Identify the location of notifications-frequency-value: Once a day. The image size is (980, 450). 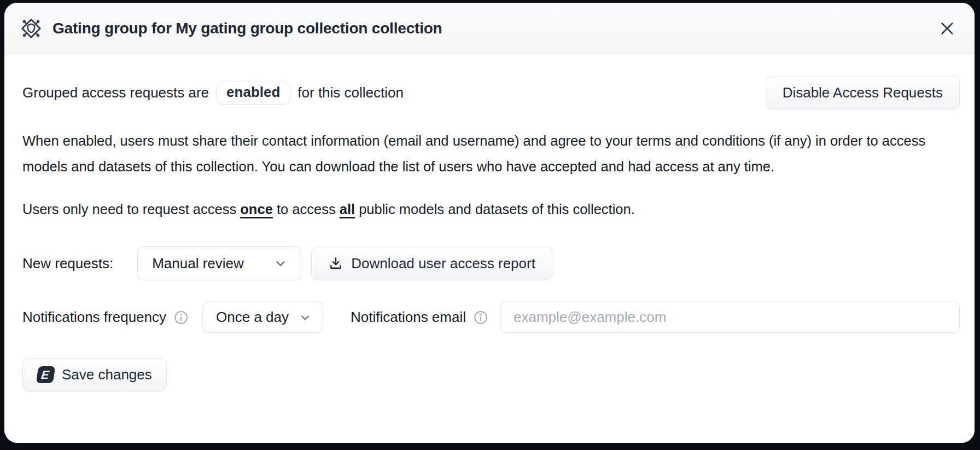
(253, 318).